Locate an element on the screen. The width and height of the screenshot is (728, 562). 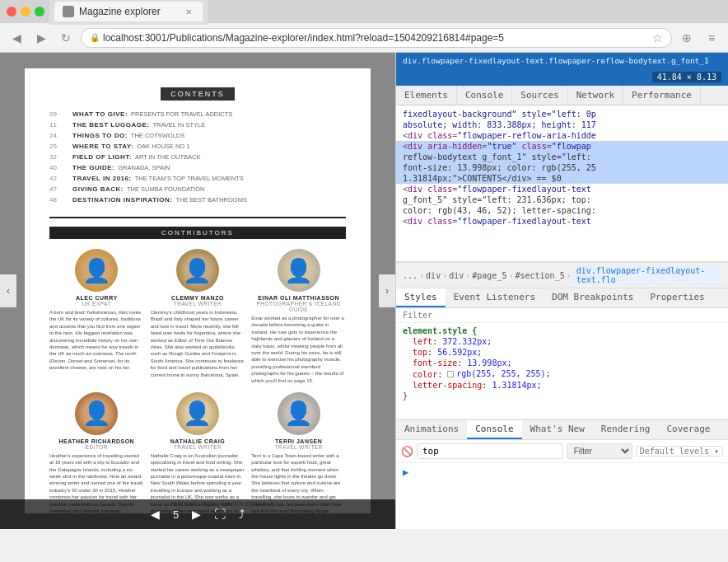
contributor-name: HEATHER RICHARDSON is located at coordinates (97, 442).